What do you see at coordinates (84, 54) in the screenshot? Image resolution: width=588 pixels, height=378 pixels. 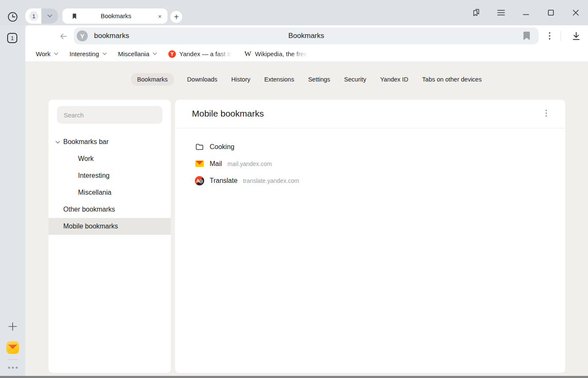 I see `folder-label: Interesting` at bounding box center [84, 54].